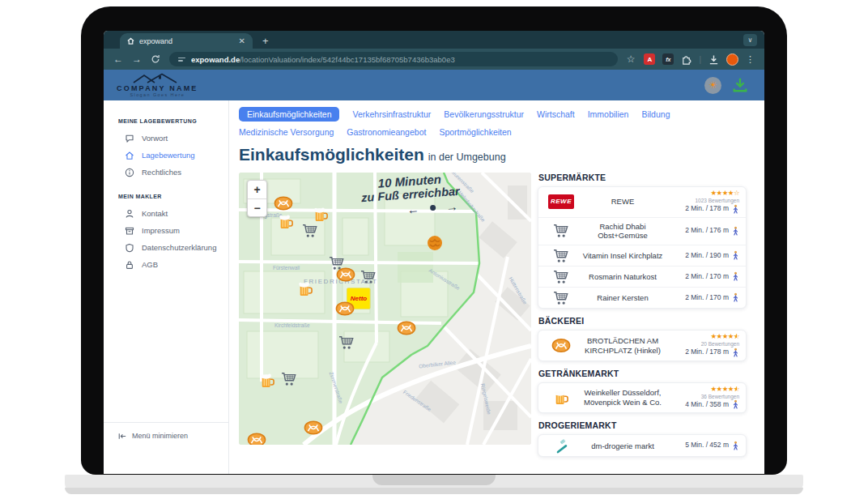 The width and height of the screenshot is (868, 499). What do you see at coordinates (257, 190) in the screenshot?
I see `zoom-in-button: +` at bounding box center [257, 190].